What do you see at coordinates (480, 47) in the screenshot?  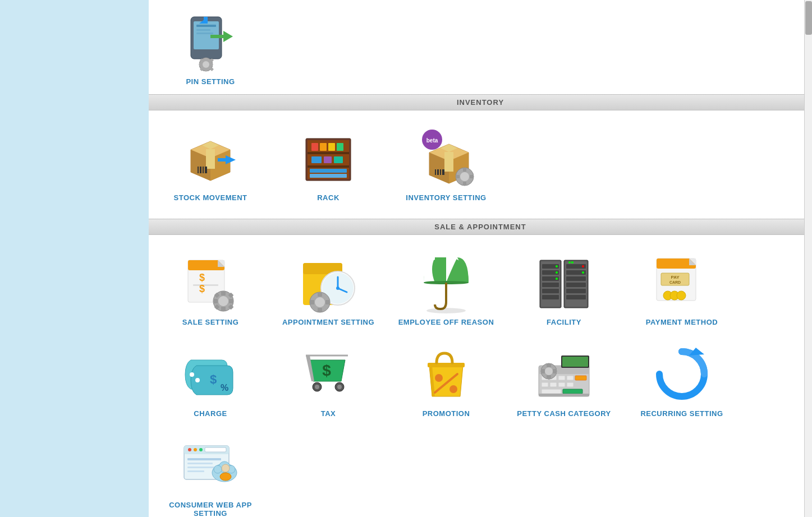 I see `pin-section: PIN SETTING` at bounding box center [480, 47].